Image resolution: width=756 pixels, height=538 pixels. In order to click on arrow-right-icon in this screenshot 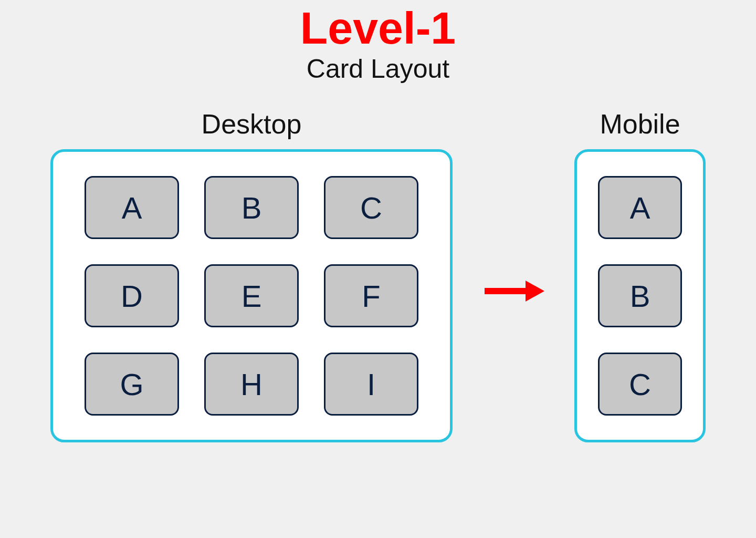, I will do `click(513, 291)`.